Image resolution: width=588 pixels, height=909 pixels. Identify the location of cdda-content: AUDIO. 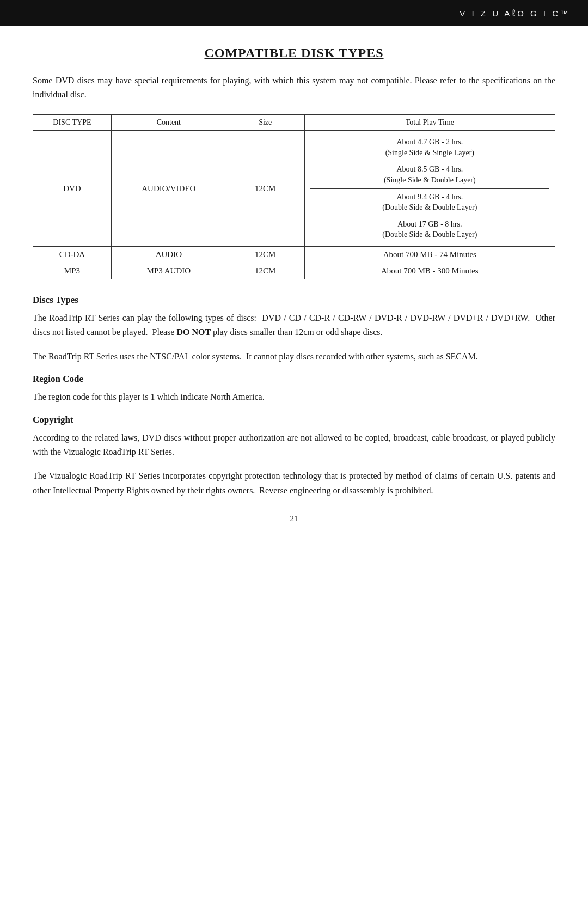
(169, 254).